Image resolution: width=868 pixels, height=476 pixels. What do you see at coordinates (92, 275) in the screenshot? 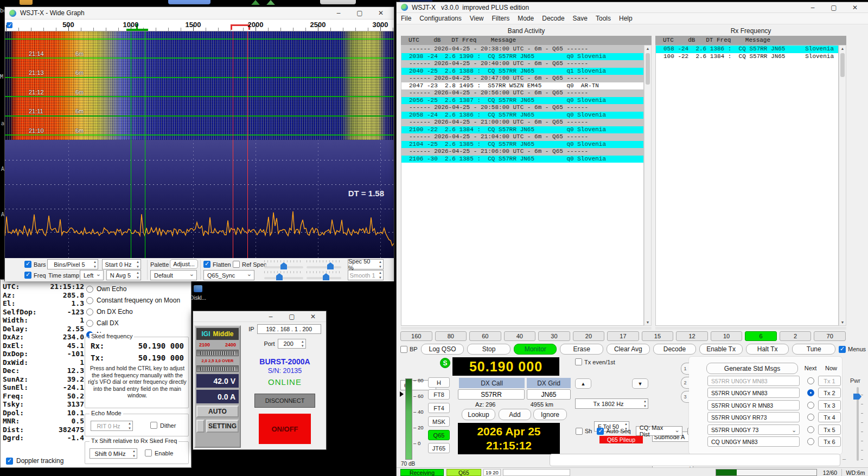
I see `time-stamp-select: Left` at bounding box center [92, 275].